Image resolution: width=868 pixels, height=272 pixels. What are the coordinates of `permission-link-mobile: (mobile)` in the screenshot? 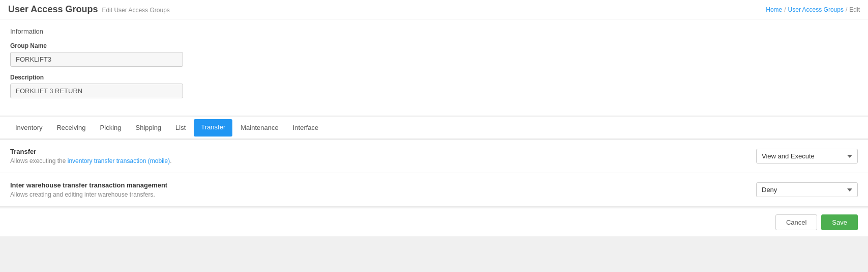 It's located at (159, 161).